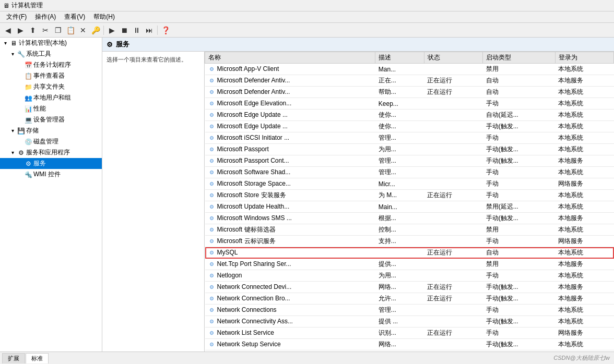 The height and width of the screenshot is (364, 614). I want to click on tree-item-disk-management: 💿磁盘管理, so click(51, 142).